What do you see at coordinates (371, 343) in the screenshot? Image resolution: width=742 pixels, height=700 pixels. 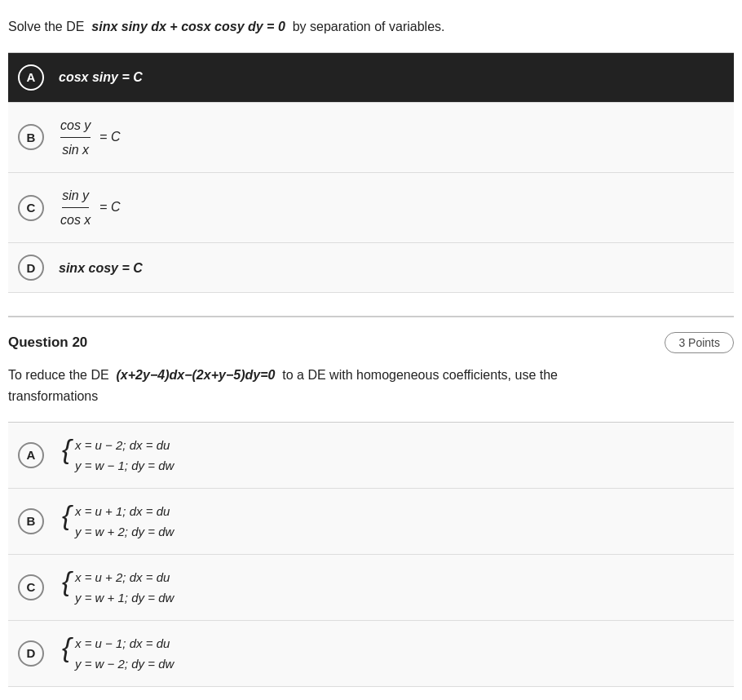 I see `q20-header: Question 20 3 Points` at bounding box center [371, 343].